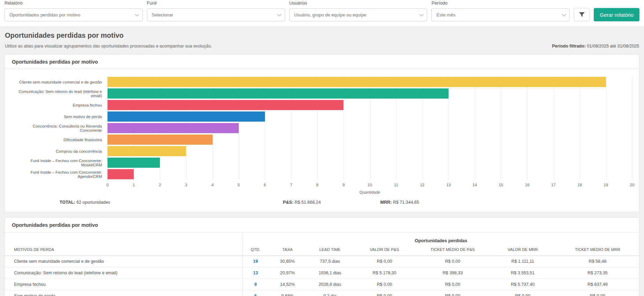 The width and height of the screenshot is (644, 296). I want to click on cell-value: R$ 1.111,11, so click(523, 261).